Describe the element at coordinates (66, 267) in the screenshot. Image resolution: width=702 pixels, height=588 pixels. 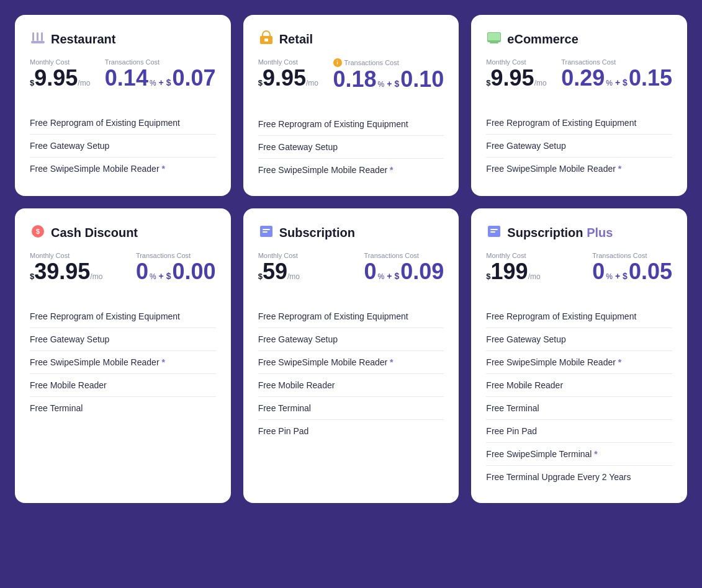
I see `monthly-block: Monthly Cost $ 39.95 /mo` at that location.